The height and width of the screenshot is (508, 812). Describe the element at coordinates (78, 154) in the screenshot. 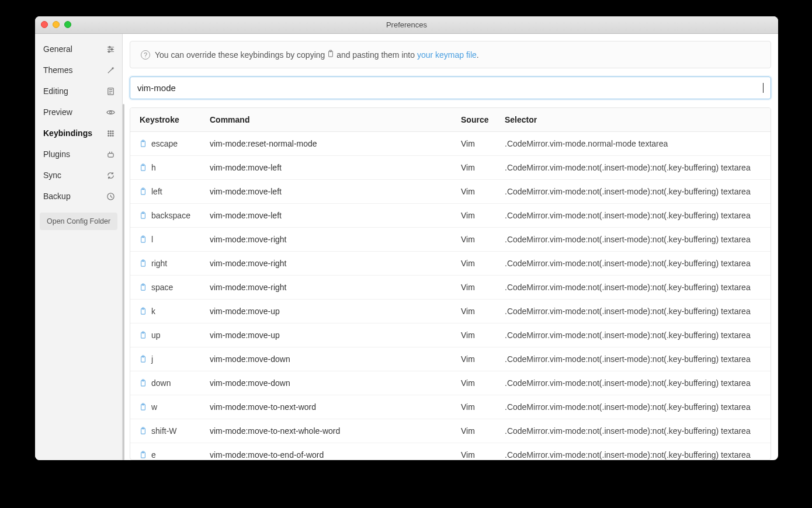

I see `sidebar-item-plugins: Plugins` at that location.